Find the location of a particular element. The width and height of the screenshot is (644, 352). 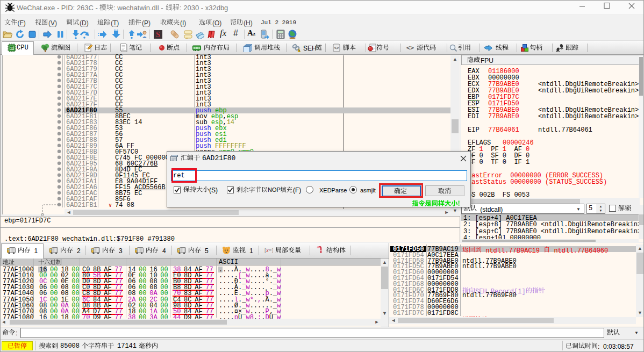

svg-text: [x=] is located at coordinates (269, 250).